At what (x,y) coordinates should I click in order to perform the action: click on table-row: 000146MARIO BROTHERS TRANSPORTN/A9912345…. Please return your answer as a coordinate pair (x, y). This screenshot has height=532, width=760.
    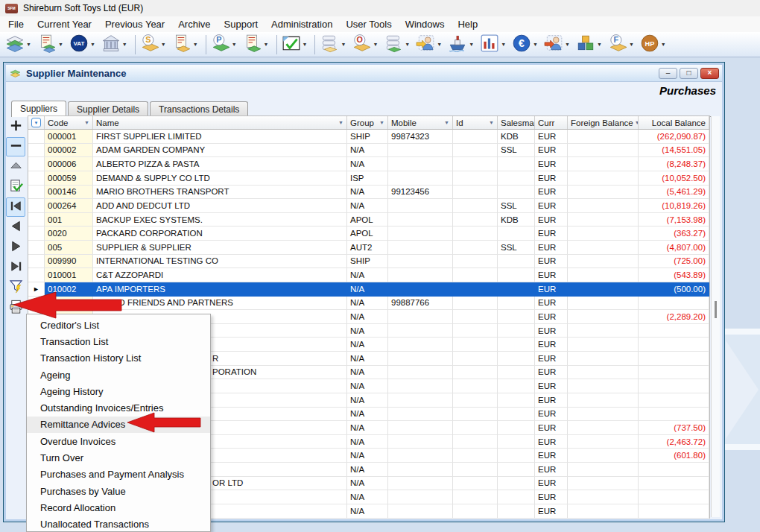
    Looking at the image, I should click on (369, 192).